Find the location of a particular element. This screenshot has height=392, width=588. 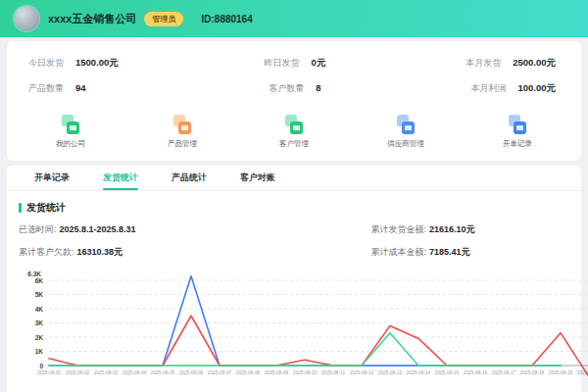

avatar is located at coordinates (26, 19).